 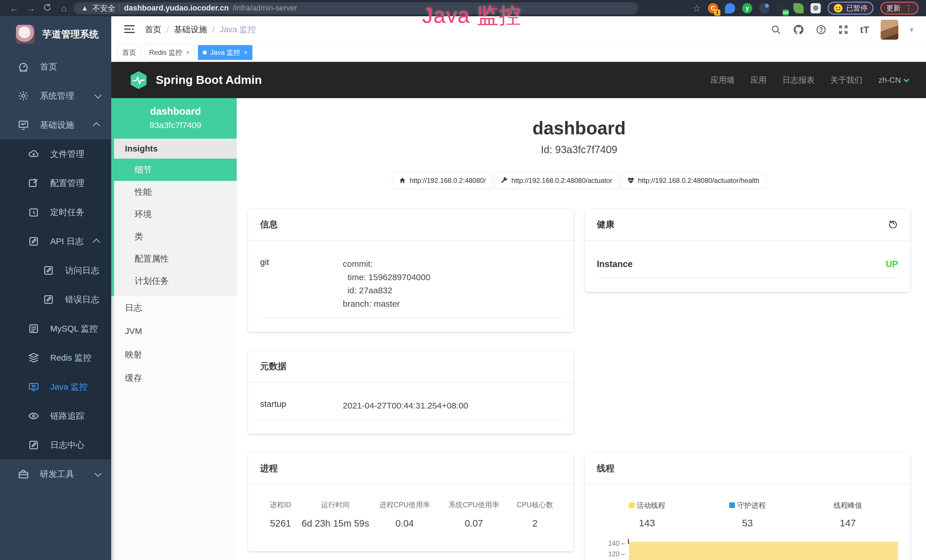 I want to click on sidebar-item-label: 链路追踪, so click(x=68, y=416).